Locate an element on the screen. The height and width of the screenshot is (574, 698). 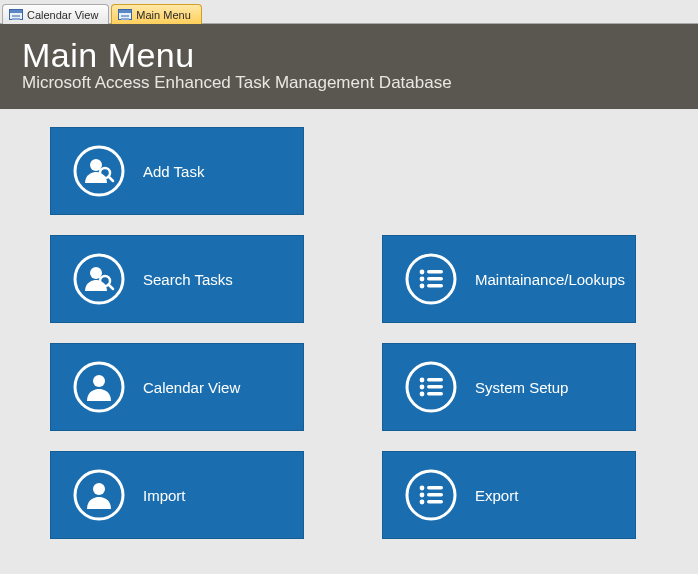
page-header: Main Menu Microsoft Access Enhanced Task… is located at coordinates (349, 66).